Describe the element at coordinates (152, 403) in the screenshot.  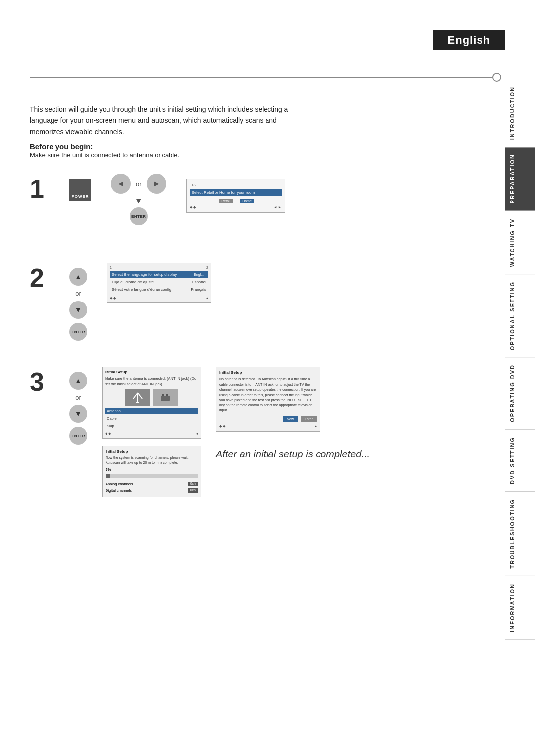
I see `step3-setup-screen1: Initial Setup Make sure the antenna is c…` at that location.